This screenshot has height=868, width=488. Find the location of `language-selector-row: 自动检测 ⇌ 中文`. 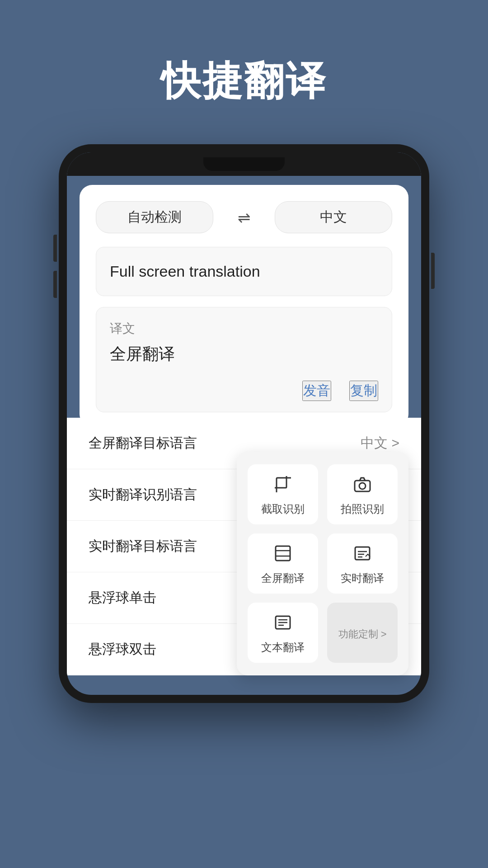

language-selector-row: 自动检测 ⇌ 中文 is located at coordinates (244, 217).